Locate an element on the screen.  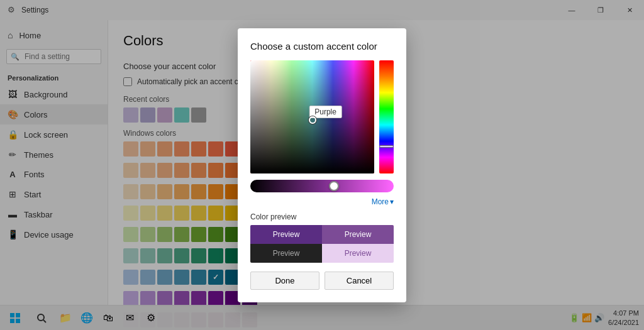
cancel-button: Cancel is located at coordinates (359, 280).